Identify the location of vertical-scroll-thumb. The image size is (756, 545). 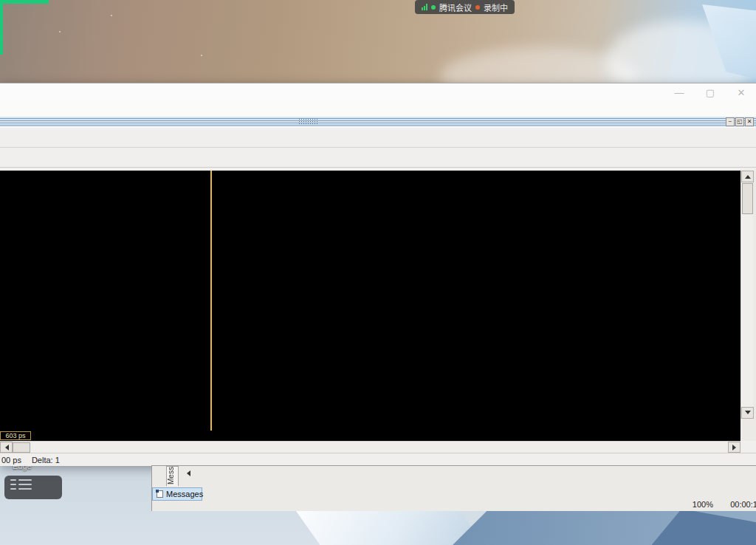
(747, 199).